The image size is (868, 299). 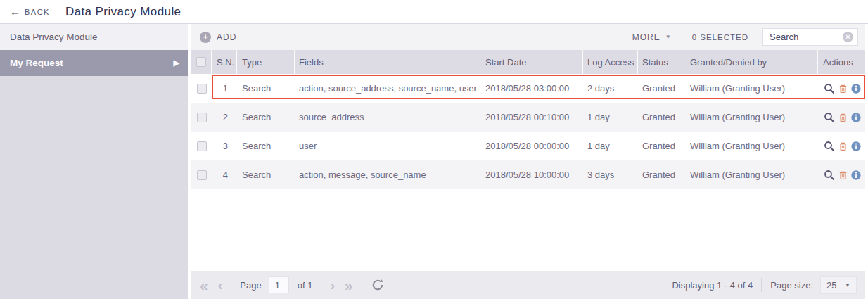 What do you see at coordinates (810, 37) in the screenshot?
I see `search-box: ✕` at bounding box center [810, 37].